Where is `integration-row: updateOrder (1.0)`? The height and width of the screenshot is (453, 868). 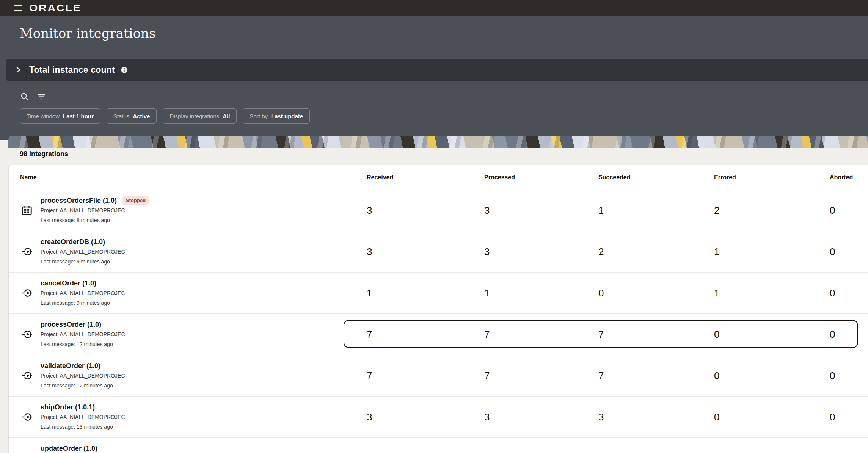
integration-row: updateOrder (1.0) is located at coordinates (438, 445).